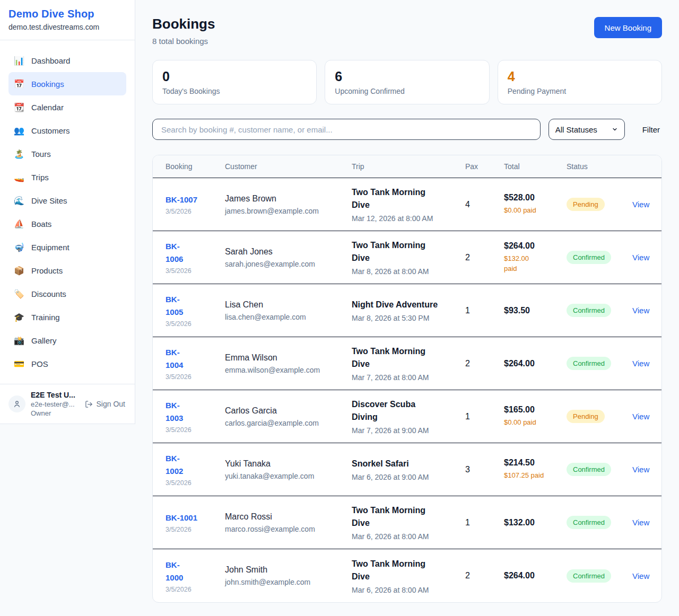 This screenshot has height=616, width=679. What do you see at coordinates (535, 523) in the screenshot?
I see `total-cell: $132.00` at bounding box center [535, 523].